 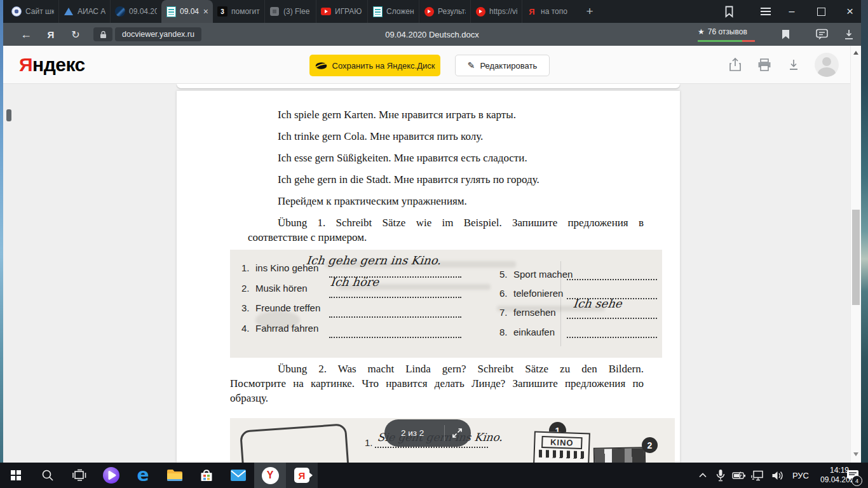 What do you see at coordinates (275, 288) in the screenshot?
I see `ws1-item-2: 2.Musik hören` at bounding box center [275, 288].